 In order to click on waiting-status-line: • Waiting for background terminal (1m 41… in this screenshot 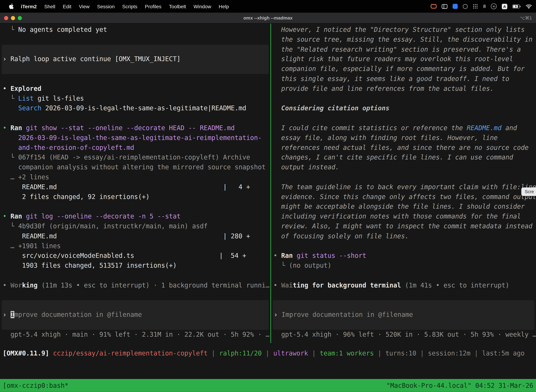, I will do `click(403, 285)`.